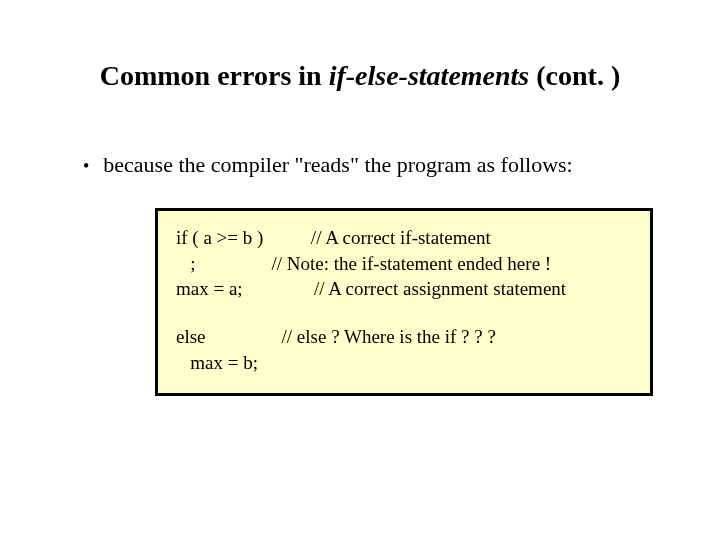  What do you see at coordinates (360, 165) in the screenshot?
I see `bullet-row: • because the compiler "reads" the progr…` at bounding box center [360, 165].